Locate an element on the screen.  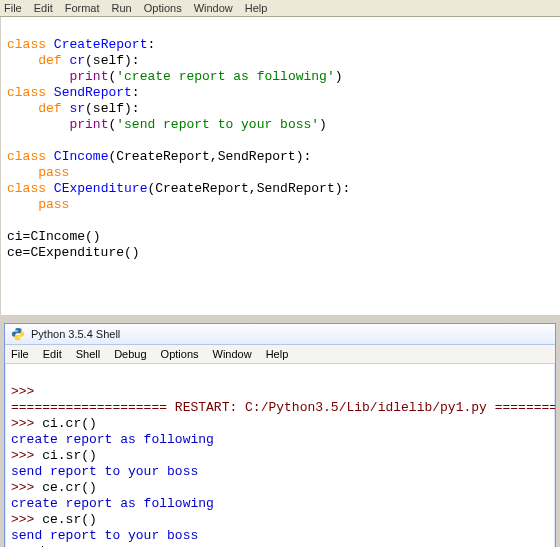
shell-menu-edit: Edit is located at coordinates (52, 354).